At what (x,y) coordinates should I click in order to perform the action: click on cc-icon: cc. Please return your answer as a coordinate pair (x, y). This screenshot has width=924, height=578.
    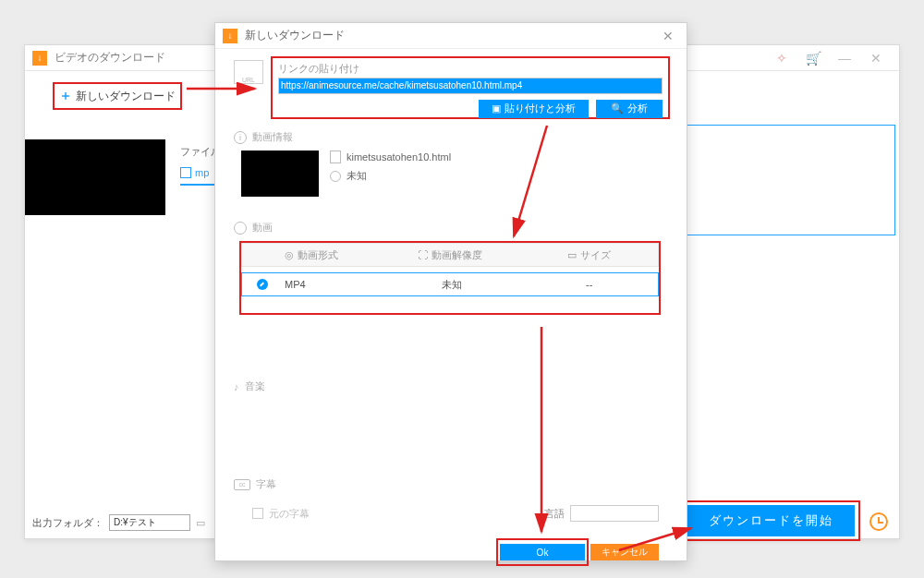
    Looking at the image, I should click on (242, 485).